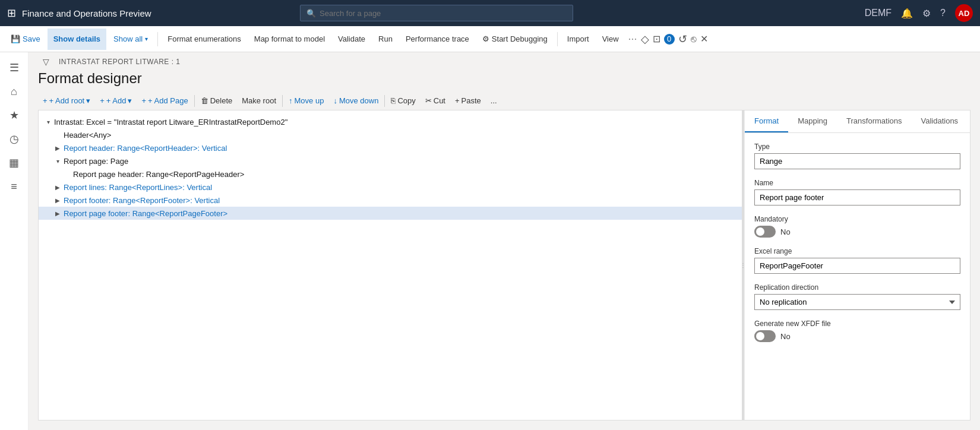 The image size is (980, 430). Describe the element at coordinates (858, 324) in the screenshot. I see `xfdf-label: Generate new XFDF file` at that location.